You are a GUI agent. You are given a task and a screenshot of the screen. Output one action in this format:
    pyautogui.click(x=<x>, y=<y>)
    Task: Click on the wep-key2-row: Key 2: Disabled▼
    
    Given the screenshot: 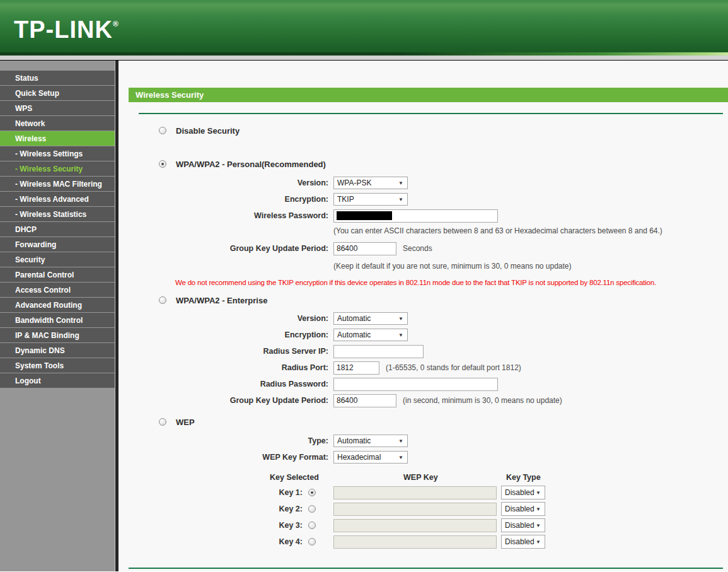 What is the action you would take?
    pyautogui.click(x=424, y=509)
    